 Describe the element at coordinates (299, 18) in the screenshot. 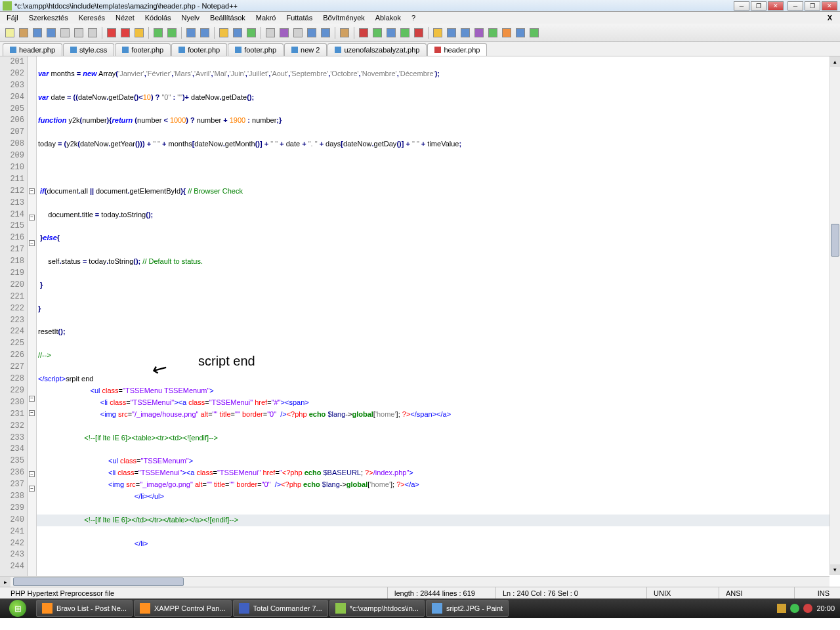

I see `menu-futtatás: Futtatás` at that location.